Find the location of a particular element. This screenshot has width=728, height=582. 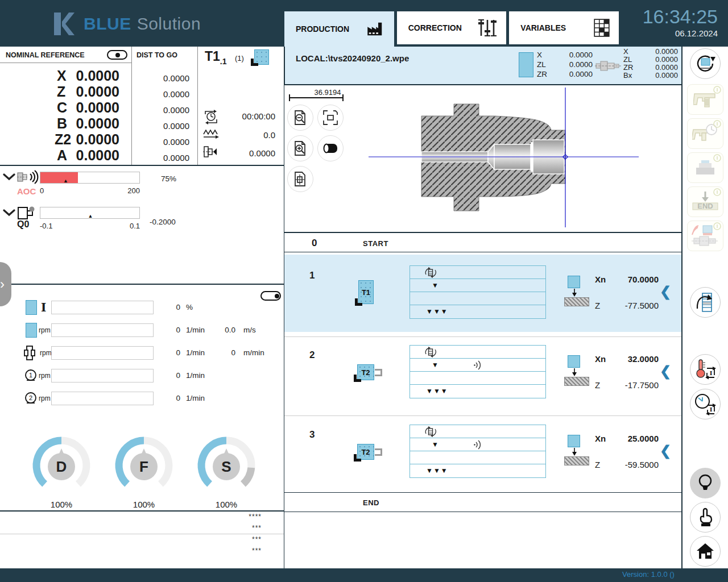

sliders-icon is located at coordinates (487, 28).